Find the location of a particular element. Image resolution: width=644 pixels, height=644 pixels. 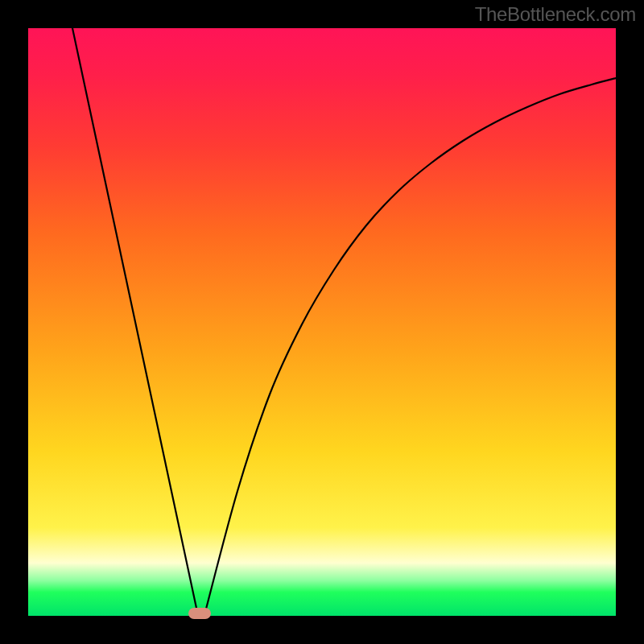

watermark-text: TheBottleneck.com is located at coordinates (555, 14).